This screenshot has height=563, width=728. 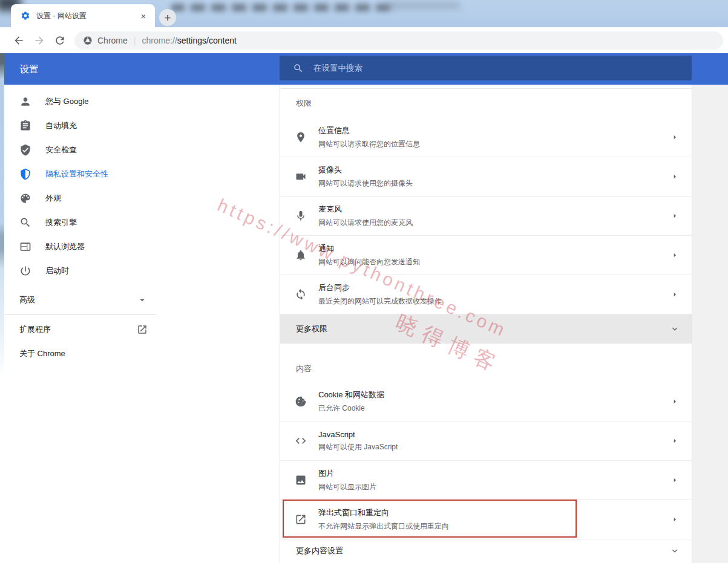 What do you see at coordinates (486, 216) in the screenshot?
I see `setting-row-microphone: 麦克风网站可以请求使用您的麦克风` at bounding box center [486, 216].